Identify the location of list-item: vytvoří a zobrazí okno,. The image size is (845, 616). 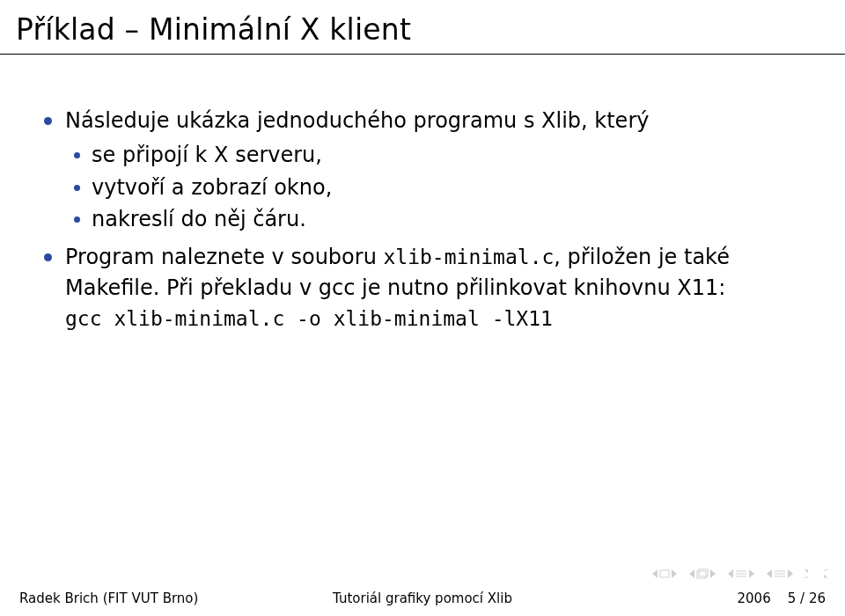
(437, 188).